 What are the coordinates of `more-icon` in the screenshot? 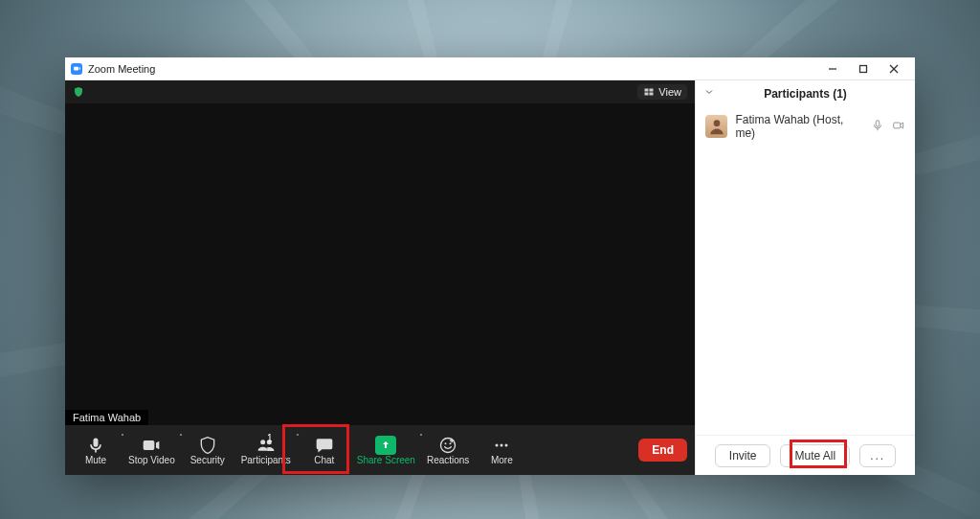 It's located at (501, 445).